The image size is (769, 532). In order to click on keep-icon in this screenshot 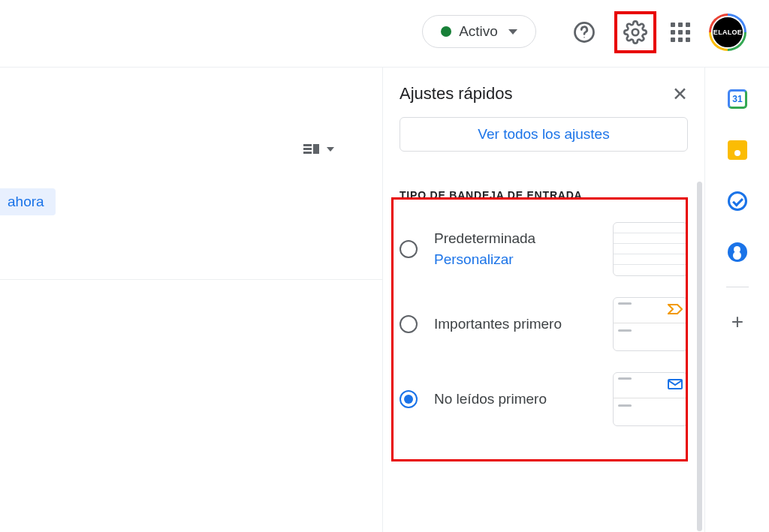, I will do `click(737, 150)`.